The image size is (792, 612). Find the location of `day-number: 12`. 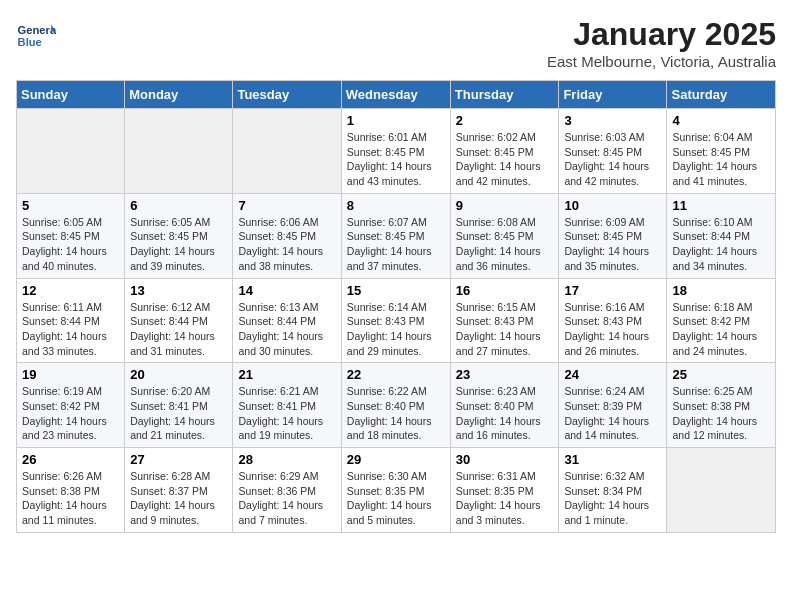

day-number: 12 is located at coordinates (70, 290).